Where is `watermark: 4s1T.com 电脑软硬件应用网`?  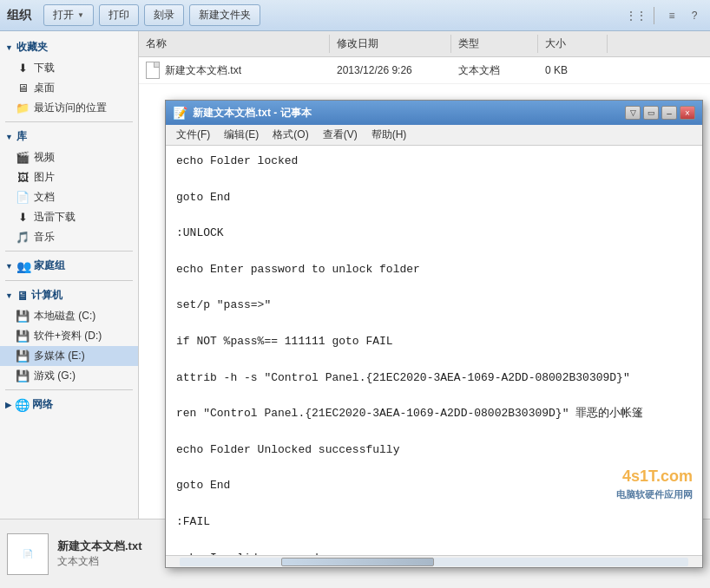
watermark: 4s1T.com 电脑软硬件应用网 is located at coordinates (654, 484).